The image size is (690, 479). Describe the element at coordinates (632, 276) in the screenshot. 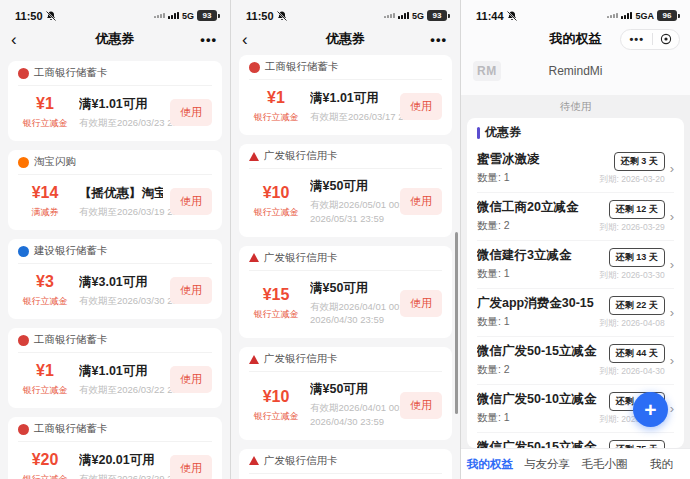

I see `expire-date: 到期: 2026-03-30` at that location.